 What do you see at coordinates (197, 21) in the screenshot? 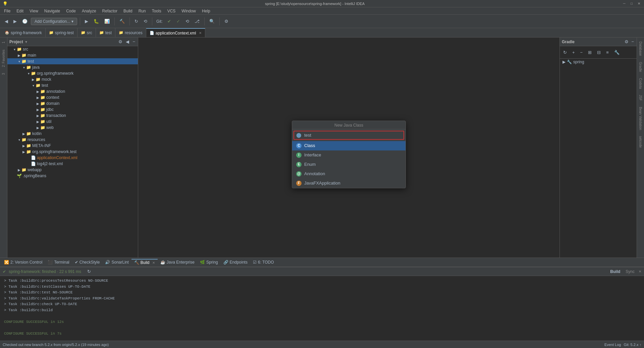
I see `git-history-button: ⎇` at bounding box center [197, 21].